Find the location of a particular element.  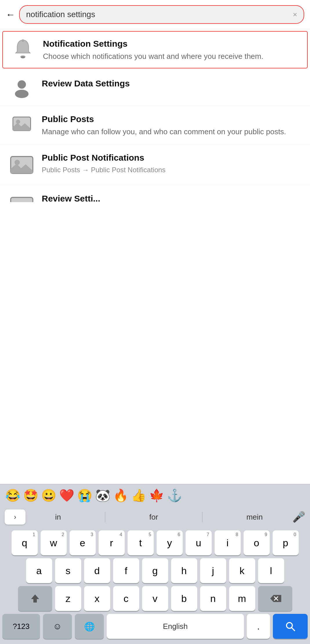

search-icon is located at coordinates (290, 626).